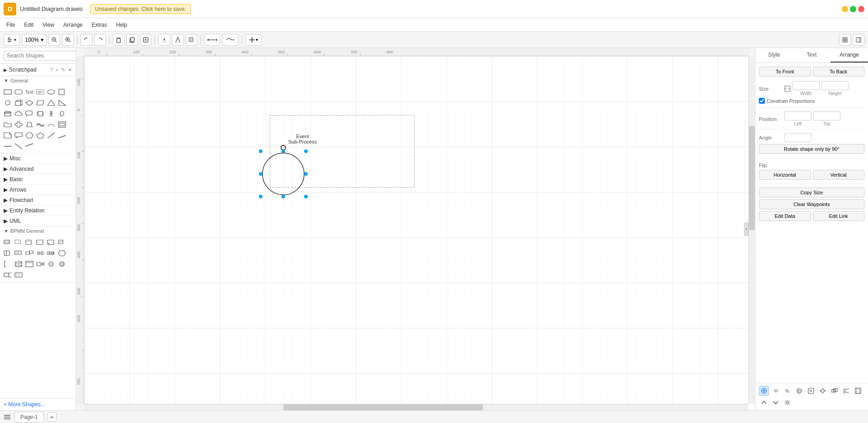 This screenshot has height=423, width=868. I want to click on clear-waypoints-btn: Clear Waypoints, so click(812, 204).